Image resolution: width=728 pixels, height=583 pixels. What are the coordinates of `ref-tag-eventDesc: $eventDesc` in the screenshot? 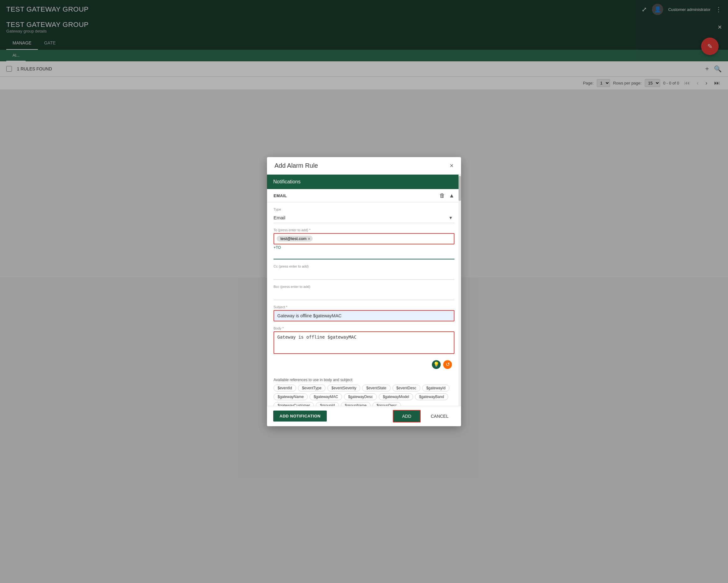 It's located at (407, 388).